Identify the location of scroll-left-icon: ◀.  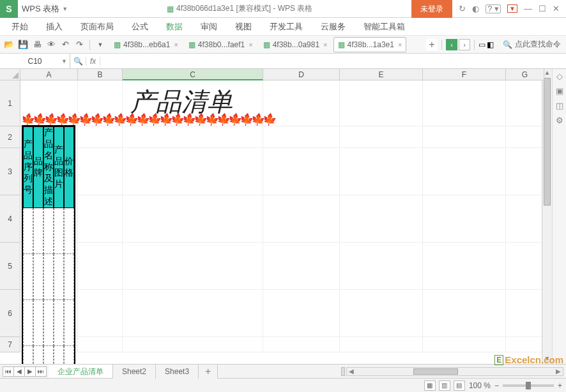
(351, 372).